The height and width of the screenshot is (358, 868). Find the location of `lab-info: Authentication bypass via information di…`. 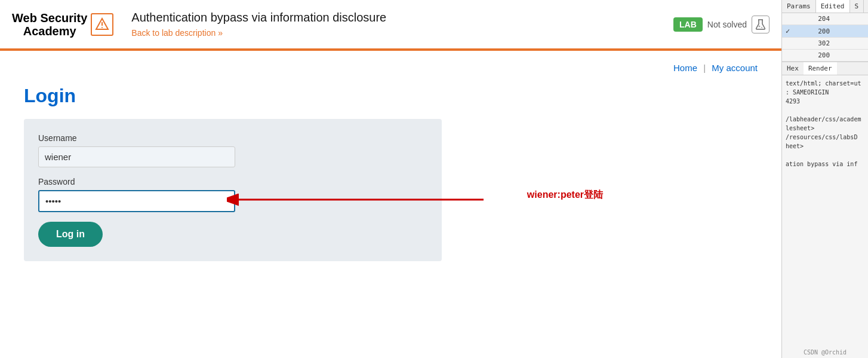

lab-info: Authentication bypass via information di… is located at coordinates (402, 24).